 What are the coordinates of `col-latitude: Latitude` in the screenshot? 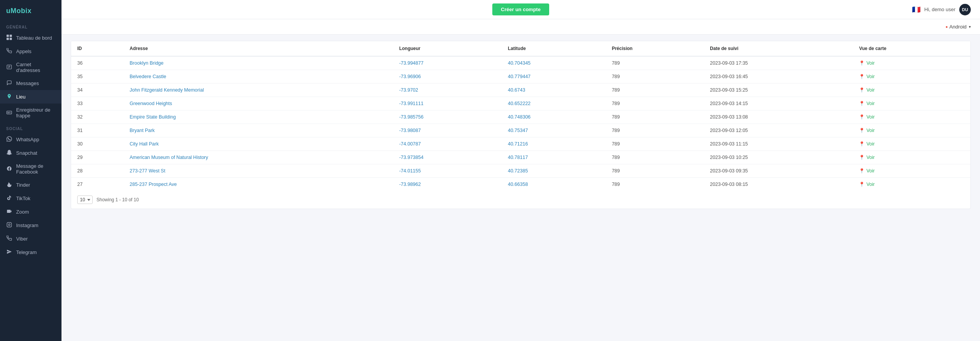 It's located at (553, 48).